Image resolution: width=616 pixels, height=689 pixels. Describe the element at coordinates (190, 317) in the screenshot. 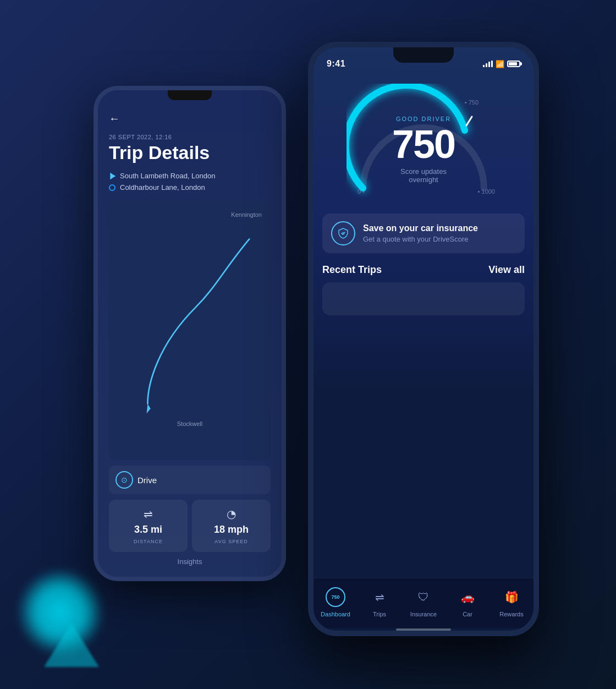

I see `map-curve-svg` at that location.